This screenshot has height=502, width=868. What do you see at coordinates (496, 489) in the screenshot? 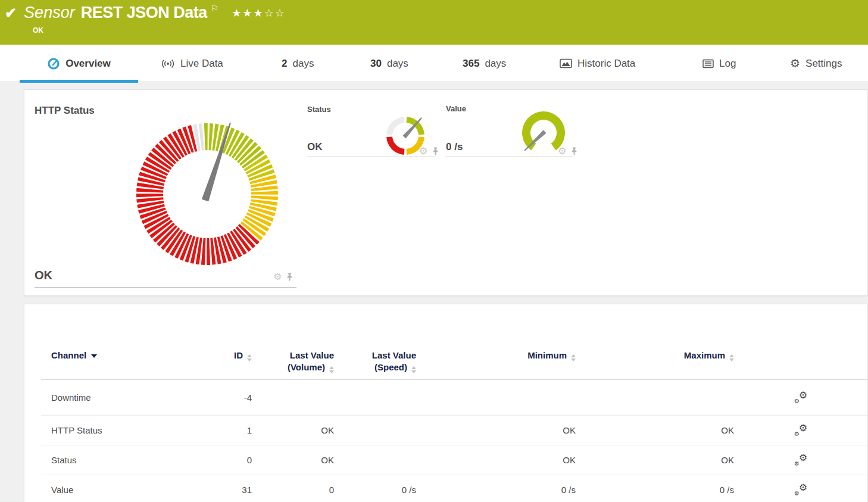
I see `cell-minimum: 0 /s` at bounding box center [496, 489].